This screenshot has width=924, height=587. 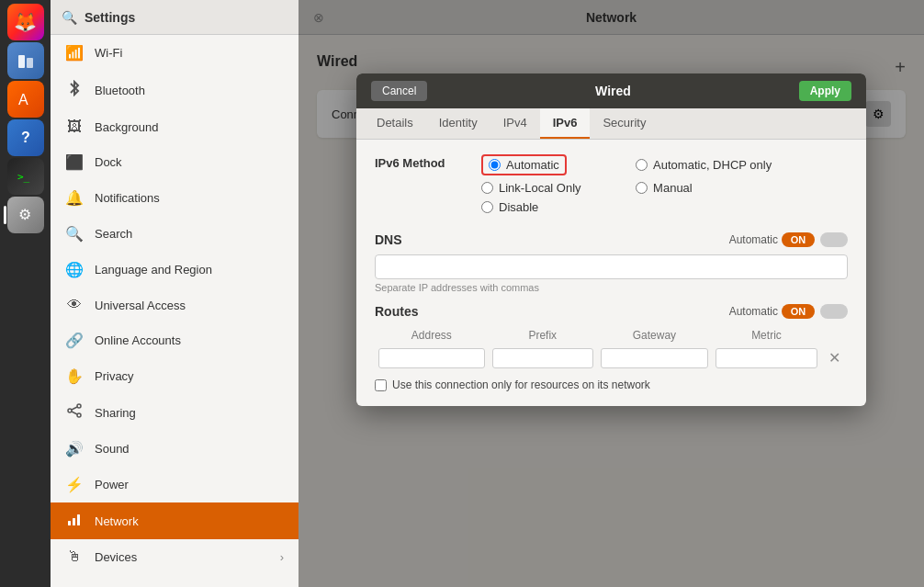 What do you see at coordinates (175, 162) in the screenshot?
I see `sidebar-item-dock: ⬛ Dock` at bounding box center [175, 162].